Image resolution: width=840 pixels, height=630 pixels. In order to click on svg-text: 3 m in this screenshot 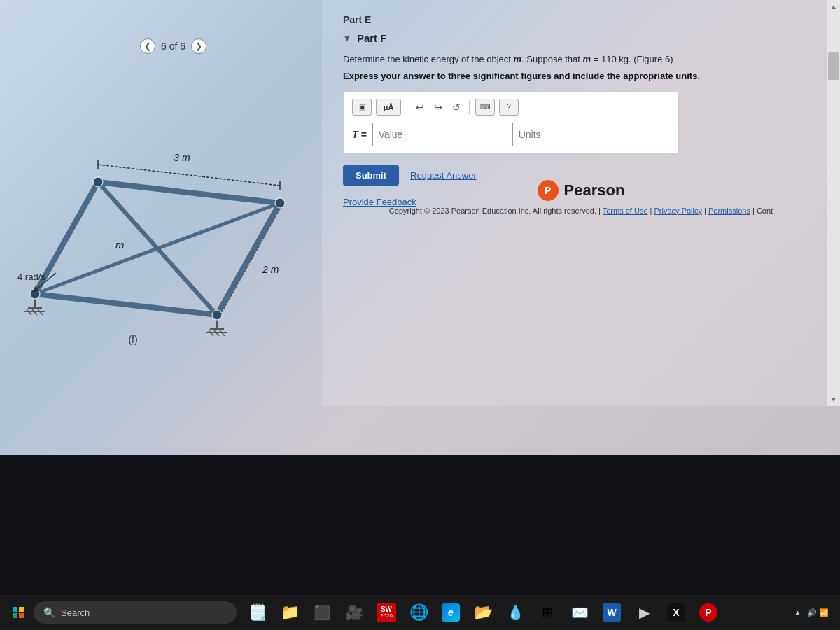, I will do `click(182, 158)`.